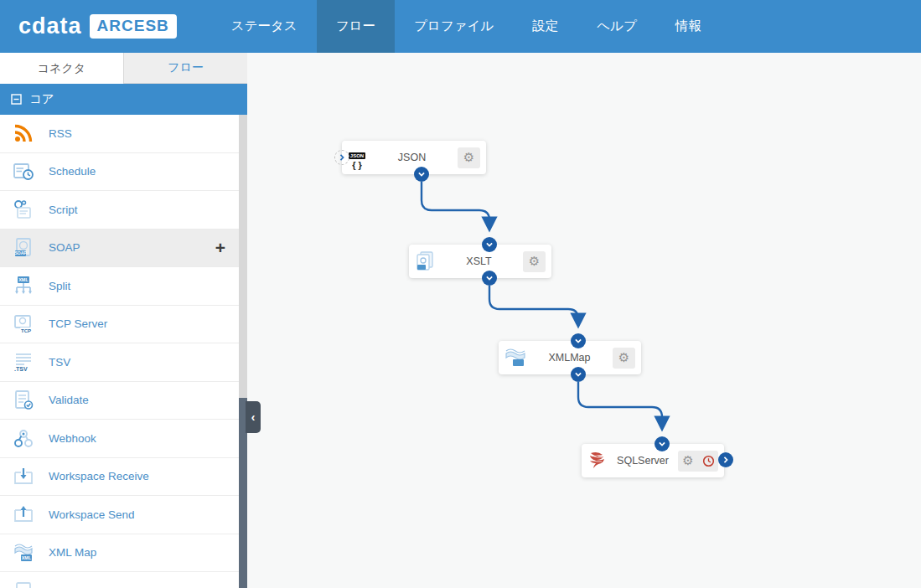 The image size is (921, 588). I want to click on connection-xmlmap-sqlserver, so click(620, 405).